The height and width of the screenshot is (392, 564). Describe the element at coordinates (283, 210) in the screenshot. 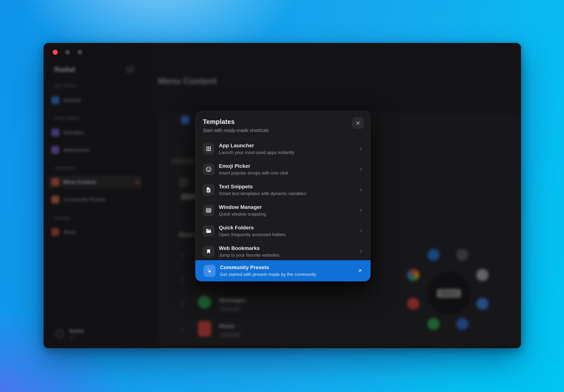

I see `template-row-window-manager: Window Manager Quick window snapping` at that location.